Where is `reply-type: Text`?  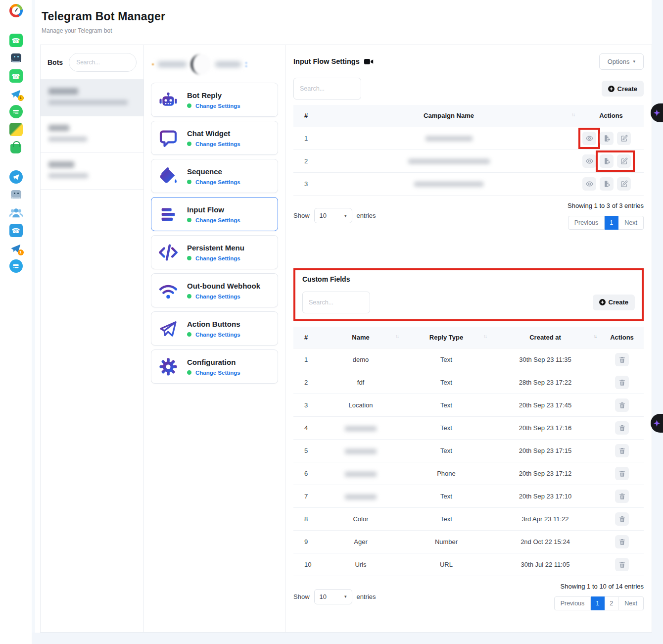
reply-type: Text is located at coordinates (446, 405).